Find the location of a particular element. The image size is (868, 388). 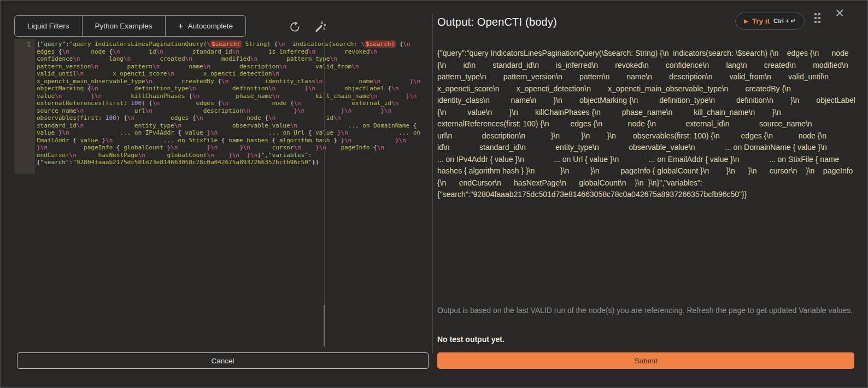

cancel-button: Cancel is located at coordinates (223, 361).